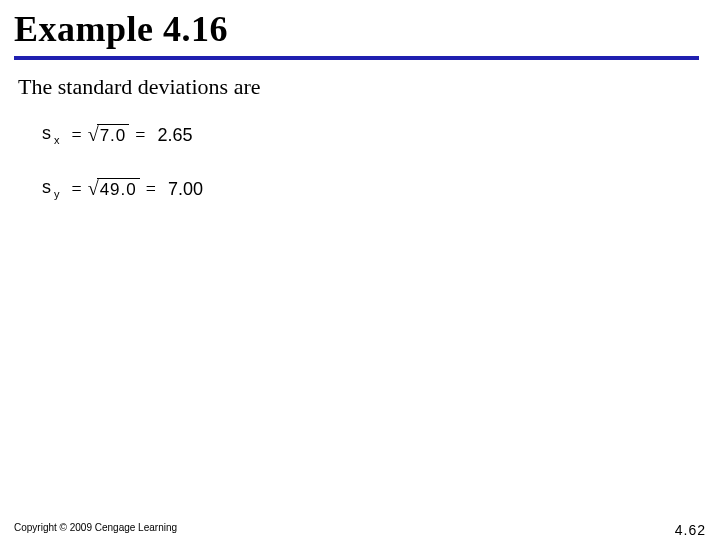  I want to click on equation-result: 2.65, so click(174, 135).